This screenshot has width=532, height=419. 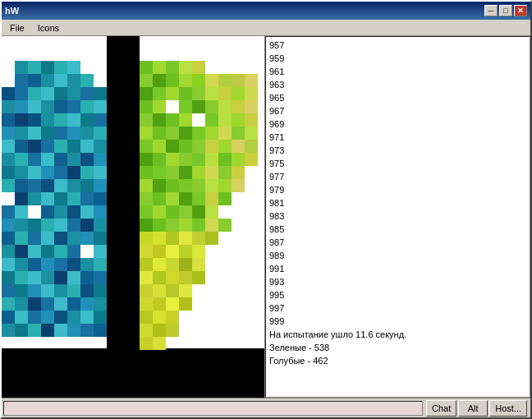 What do you see at coordinates (11, 11) in the screenshot?
I see `window-title: hW` at bounding box center [11, 11].